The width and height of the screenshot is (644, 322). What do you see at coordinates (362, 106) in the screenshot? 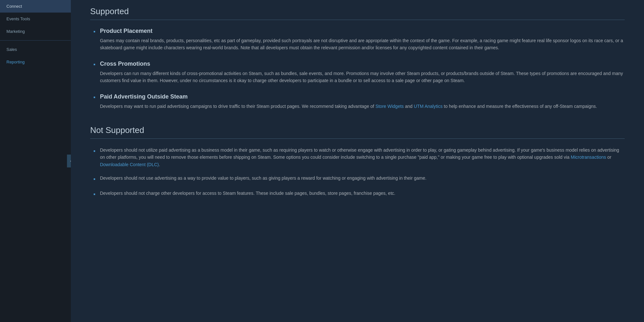
I see `paid-advertising-text: Developers may want to run paid advertis…` at bounding box center [362, 106].